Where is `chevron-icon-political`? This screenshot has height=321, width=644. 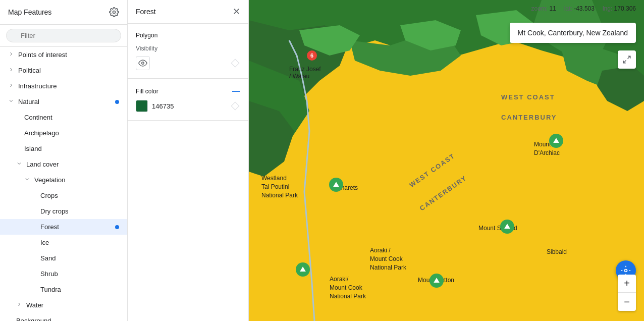 chevron-icon-political is located at coordinates (12, 71).